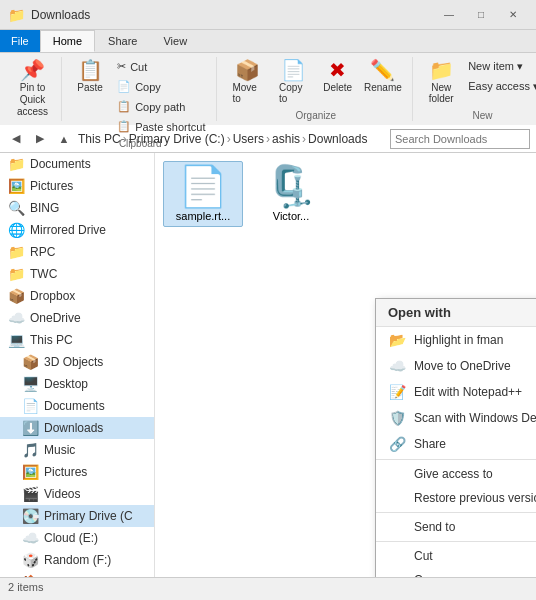 The height and width of the screenshot is (600, 536). Describe the element at coordinates (460, 139) in the screenshot. I see `search-input` at that location.